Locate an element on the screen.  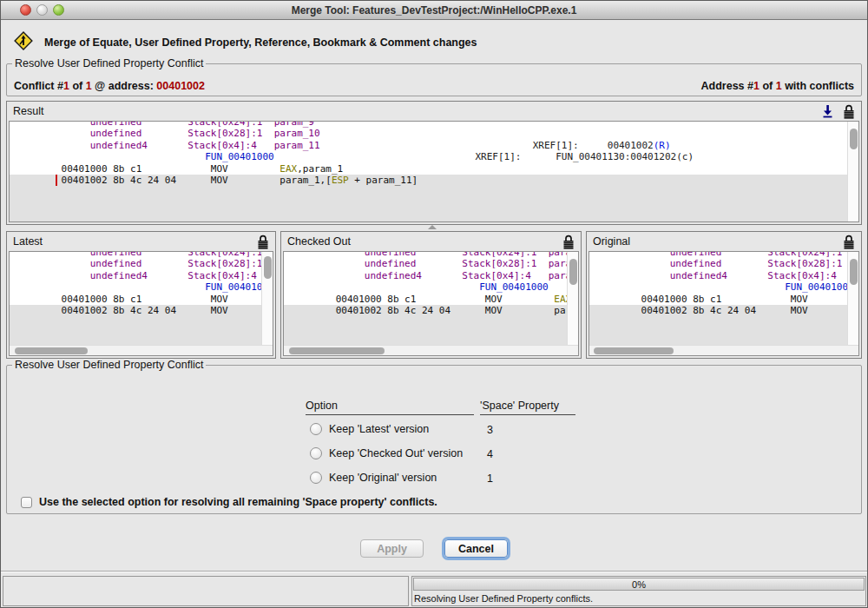
status-message: Resolving User Defined Property conflict… is located at coordinates (503, 598).